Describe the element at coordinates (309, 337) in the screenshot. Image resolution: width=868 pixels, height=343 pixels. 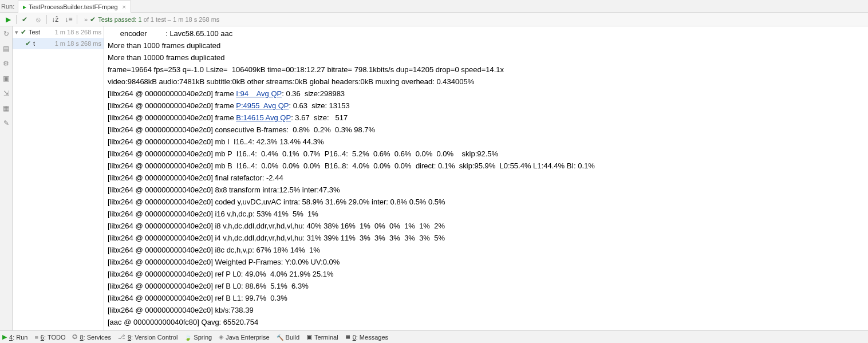
I see `terminal-icon` at that location.